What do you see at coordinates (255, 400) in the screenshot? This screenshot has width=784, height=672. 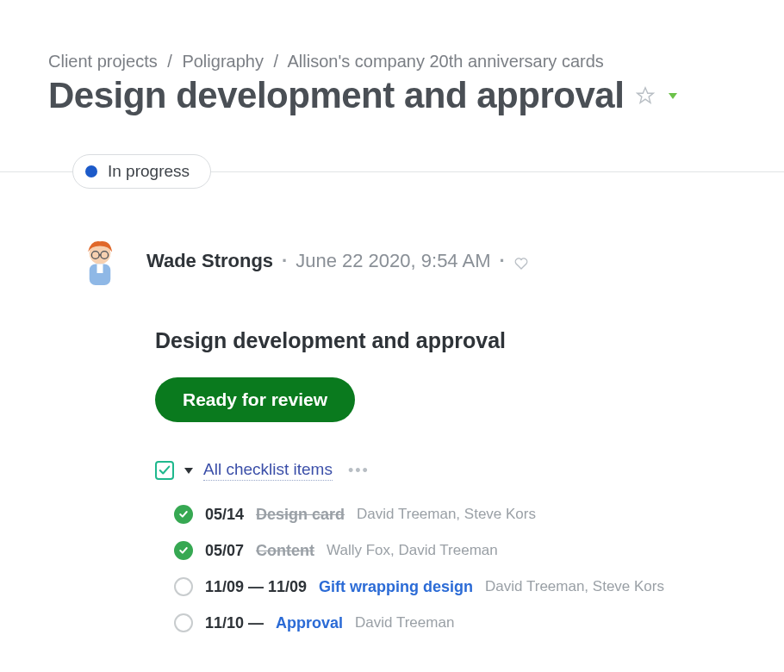 I see `ready-for-review-button: Ready for review` at bounding box center [255, 400].